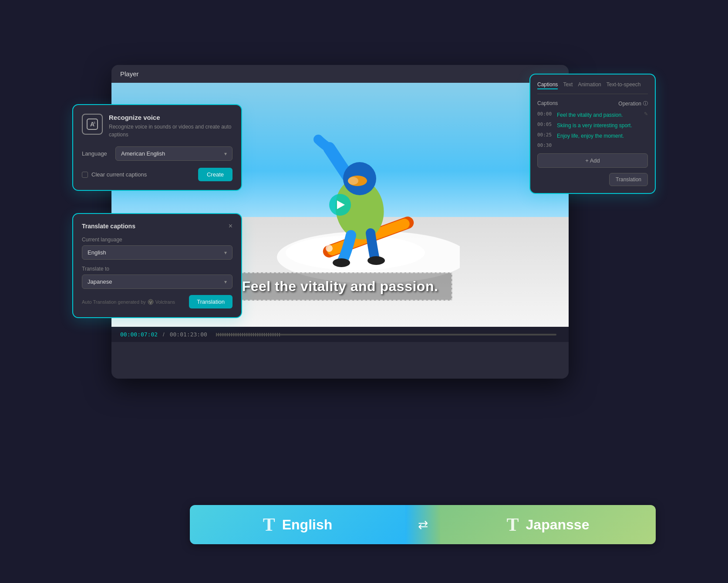 The image size is (728, 583). I want to click on caption-time-1: 00:00, so click(545, 114).